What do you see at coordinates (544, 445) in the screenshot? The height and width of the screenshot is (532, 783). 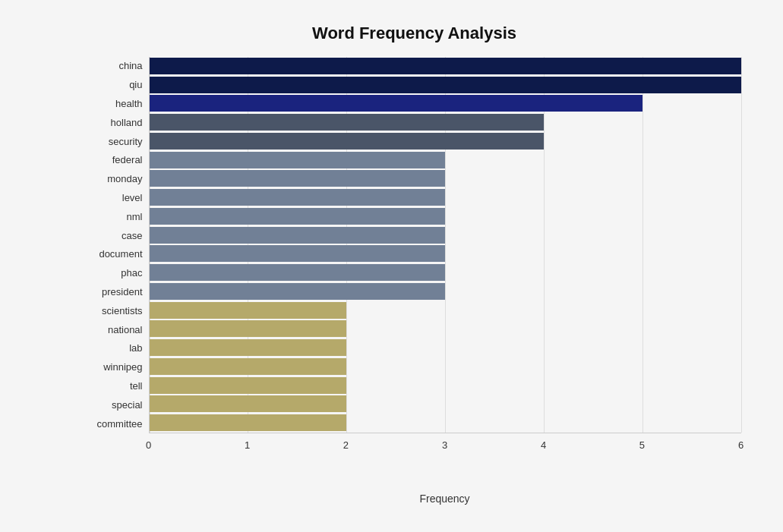 I see `x-tick: 4` at bounding box center [544, 445].